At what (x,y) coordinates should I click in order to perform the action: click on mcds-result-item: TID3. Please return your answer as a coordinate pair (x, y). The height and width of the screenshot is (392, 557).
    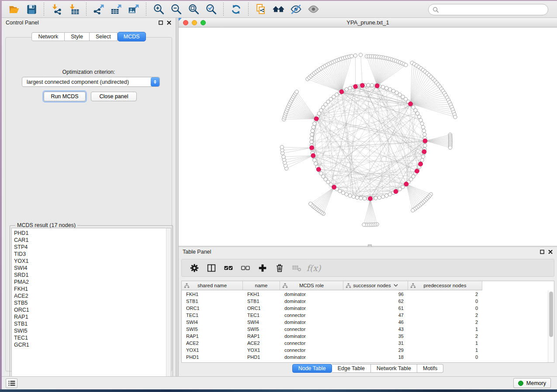
    Looking at the image, I should click on (93, 254).